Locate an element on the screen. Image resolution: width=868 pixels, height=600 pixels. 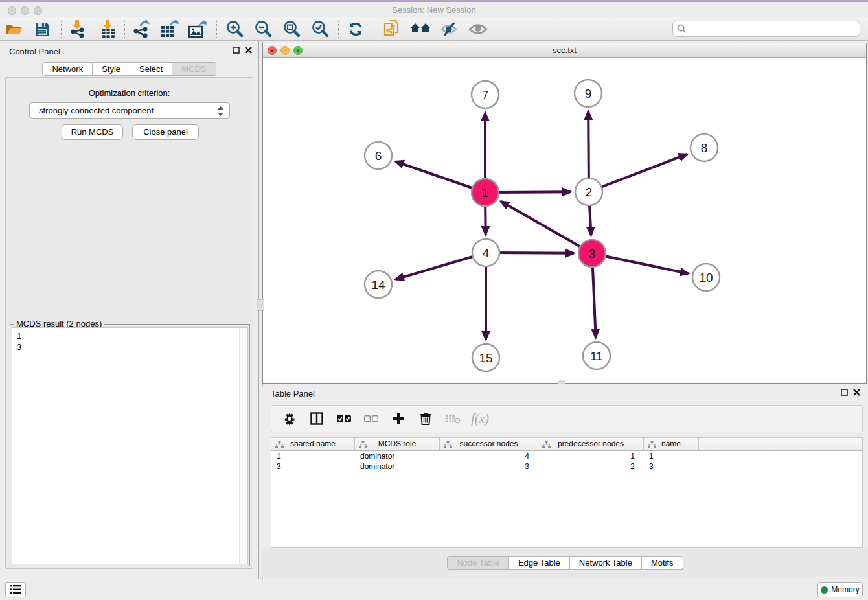
close-panel-button: Close panel is located at coordinates (166, 132).